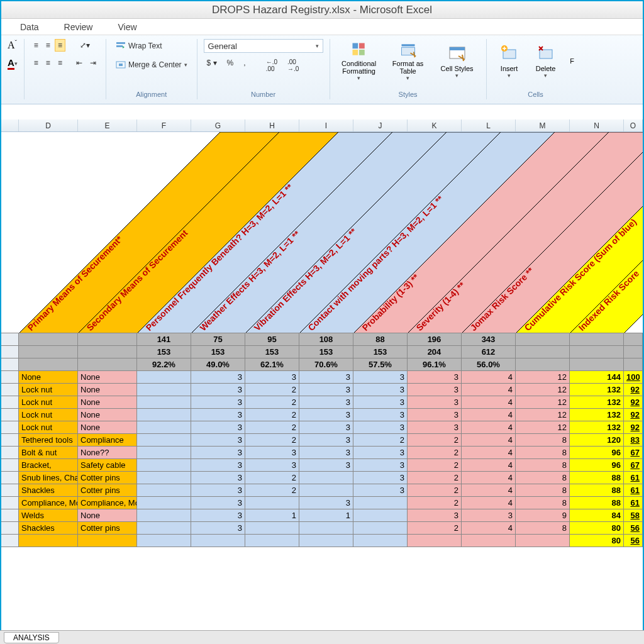  What do you see at coordinates (108, 541) in the screenshot?
I see `cell-secondary` at bounding box center [108, 541].